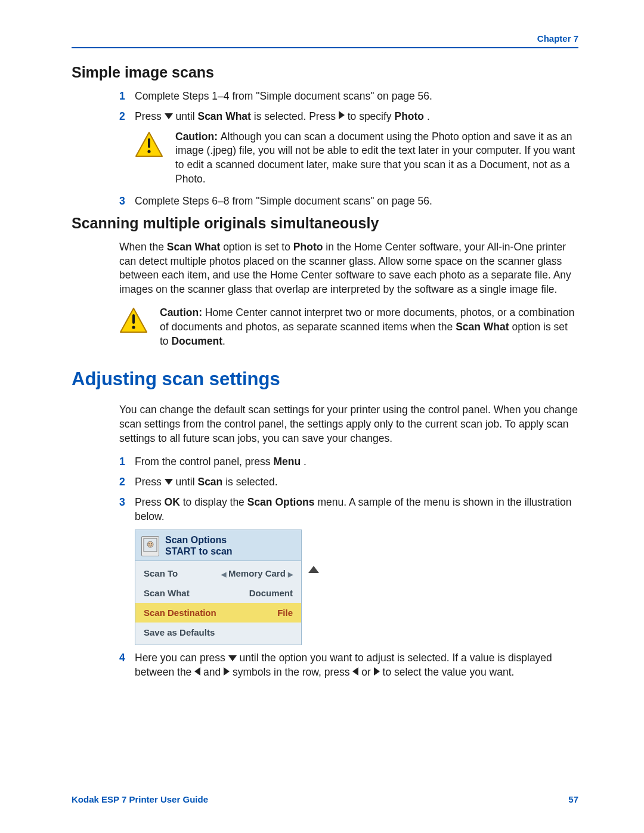 This screenshot has width=644, height=833. What do you see at coordinates (325, 73) in the screenshot?
I see `heading-simple-image-scans: Simple image scans` at bounding box center [325, 73].